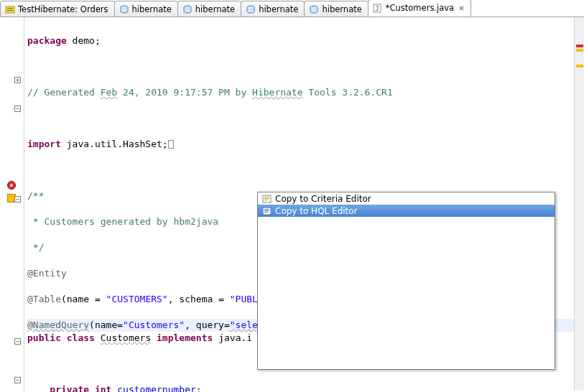 The height and width of the screenshot is (392, 584). What do you see at coordinates (137, 299) in the screenshot?
I see `string-literal: "CUSTOMERS"` at bounding box center [137, 299].